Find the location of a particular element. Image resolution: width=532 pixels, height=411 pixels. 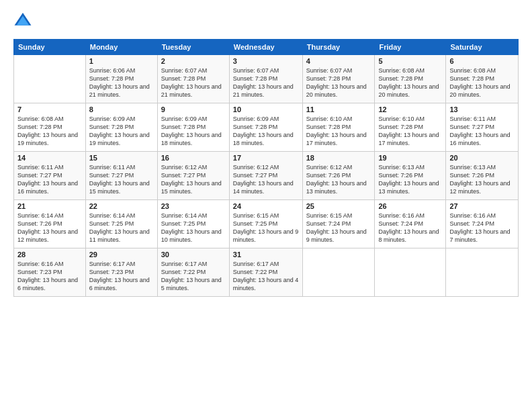

calendar-cell: 24 Sunrise: 6:15 AM Sunset: 7:25 PM Dayl… is located at coordinates (266, 224).